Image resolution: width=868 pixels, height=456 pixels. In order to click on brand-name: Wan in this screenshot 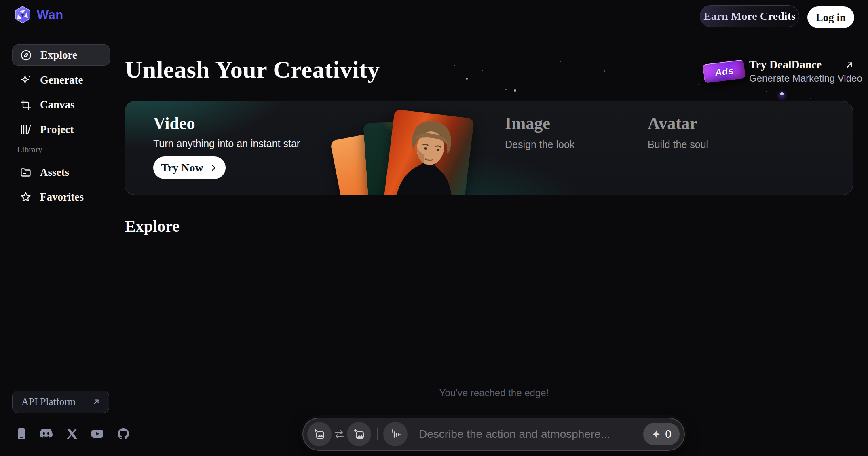, I will do `click(50, 15)`.